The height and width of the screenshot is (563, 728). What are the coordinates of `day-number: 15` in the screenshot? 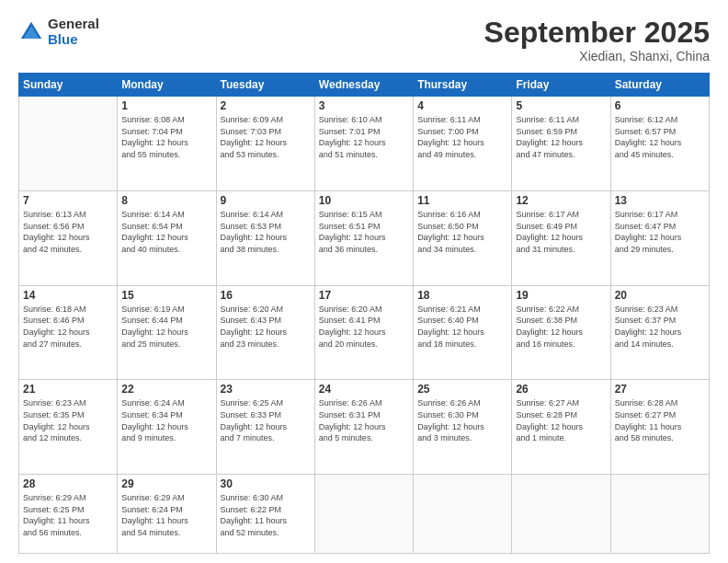 It's located at (166, 295).